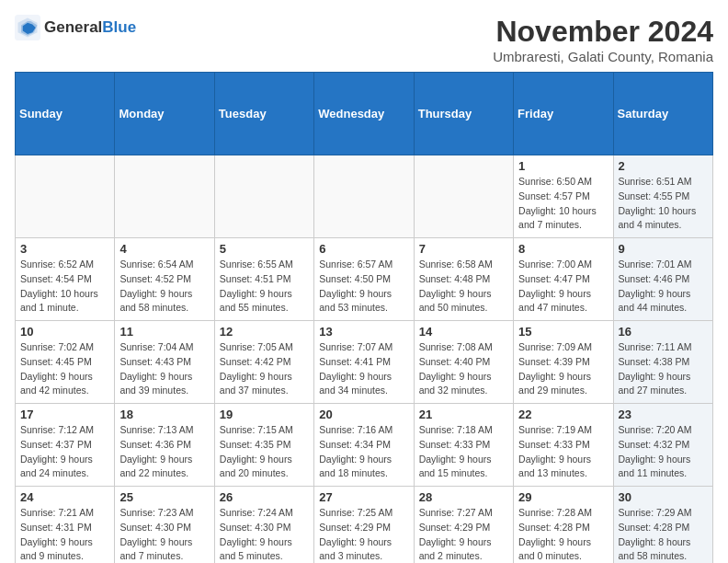 This screenshot has width=728, height=563. What do you see at coordinates (65, 280) in the screenshot?
I see `calendar-cell: 3Sunrise: 6:52 AMSunset: 4:54 PMDaylight…` at bounding box center [65, 280].